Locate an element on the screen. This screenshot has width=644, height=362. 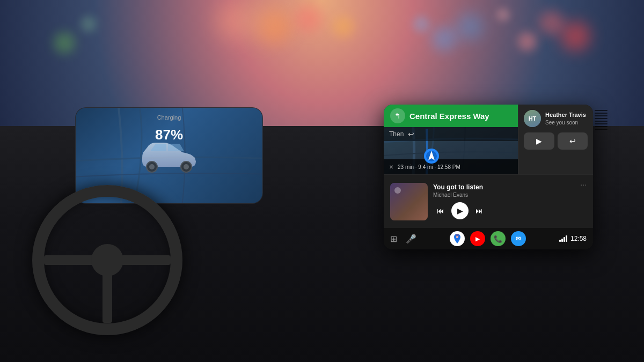
nav-location-arrow is located at coordinates (431, 156).